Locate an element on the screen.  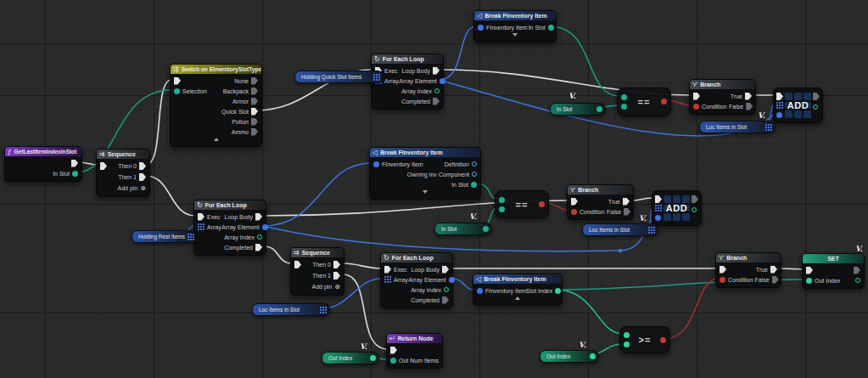
node-branch-3: ϒBranch True ConditionFalse is located at coordinates (748, 270).